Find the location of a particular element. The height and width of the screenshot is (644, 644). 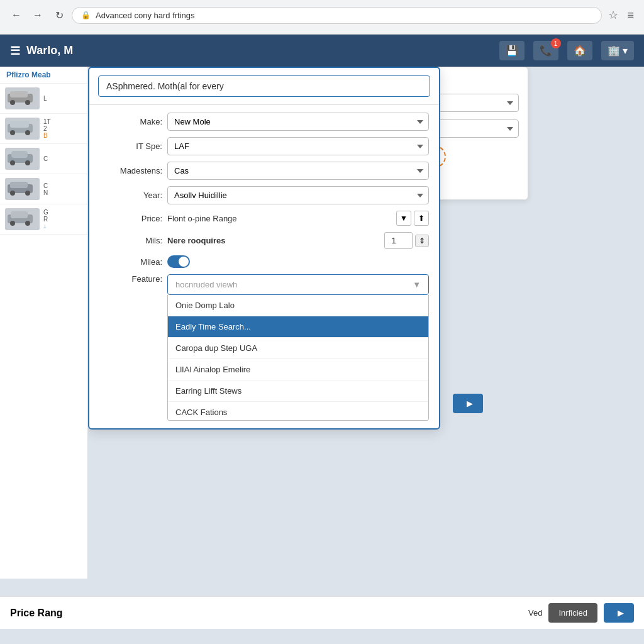

it-spe-select: LAF is located at coordinates (298, 146).